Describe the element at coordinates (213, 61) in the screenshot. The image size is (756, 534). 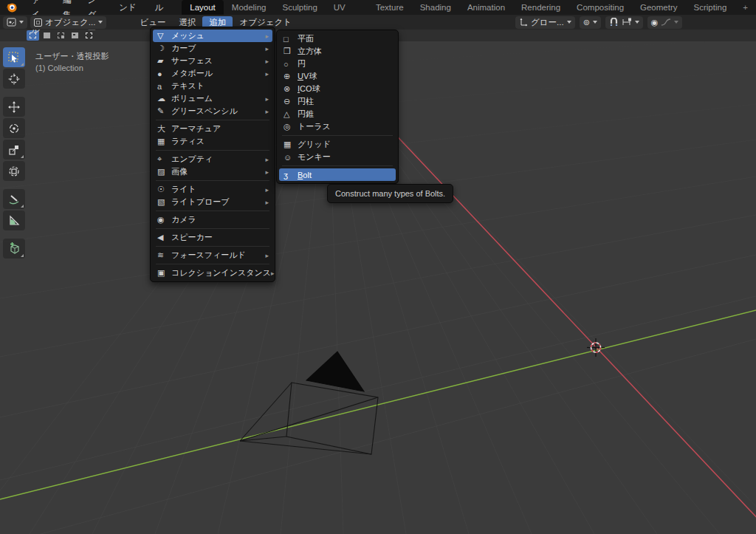
I see `add-menu-item-surface: ▰ サーフェス ▸` at that location.